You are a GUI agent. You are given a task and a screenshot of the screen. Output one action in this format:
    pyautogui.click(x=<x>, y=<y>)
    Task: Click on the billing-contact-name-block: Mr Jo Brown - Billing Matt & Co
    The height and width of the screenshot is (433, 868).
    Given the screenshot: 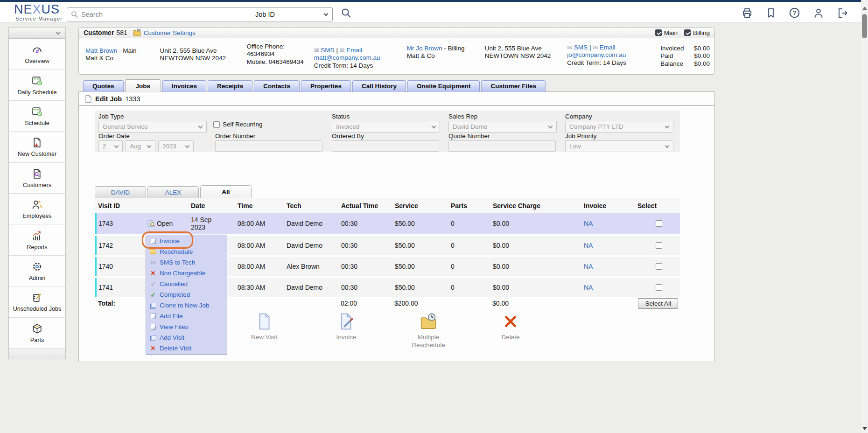 What is the action you would take?
    pyautogui.click(x=446, y=55)
    